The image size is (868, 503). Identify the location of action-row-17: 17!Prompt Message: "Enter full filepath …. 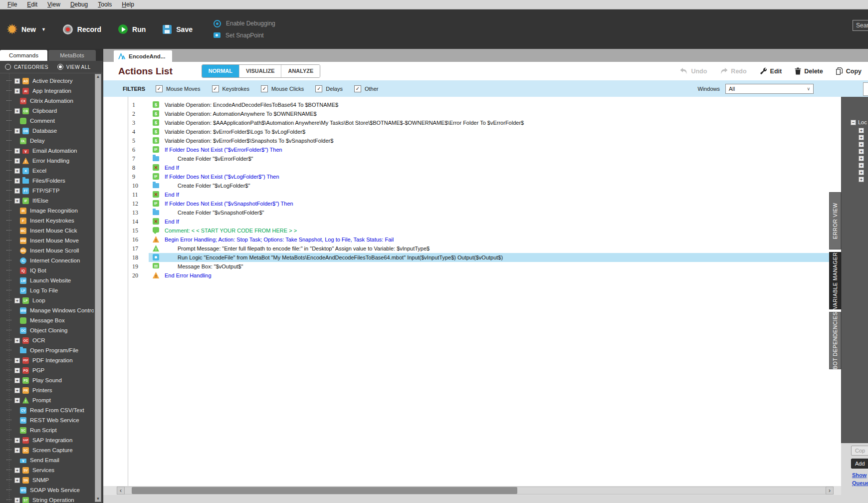
(466, 249).